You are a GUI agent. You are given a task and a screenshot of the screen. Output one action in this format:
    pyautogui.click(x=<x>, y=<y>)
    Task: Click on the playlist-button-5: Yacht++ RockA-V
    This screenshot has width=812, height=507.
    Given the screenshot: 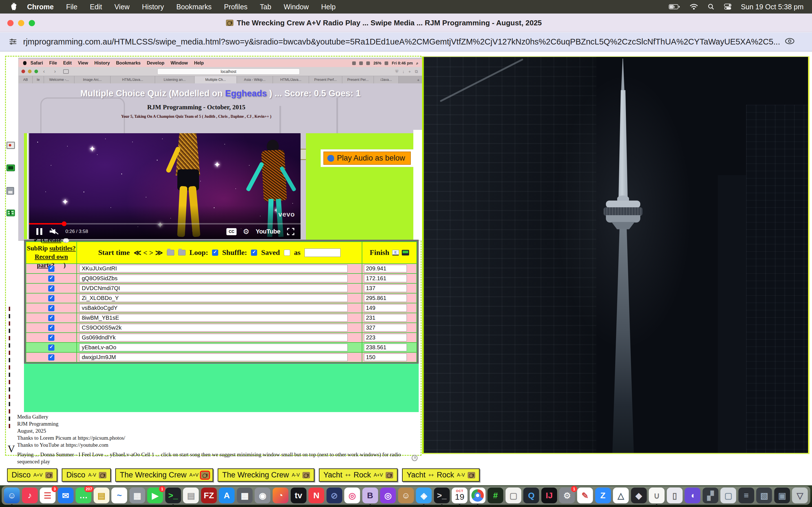 What is the action you would take?
    pyautogui.click(x=441, y=475)
    